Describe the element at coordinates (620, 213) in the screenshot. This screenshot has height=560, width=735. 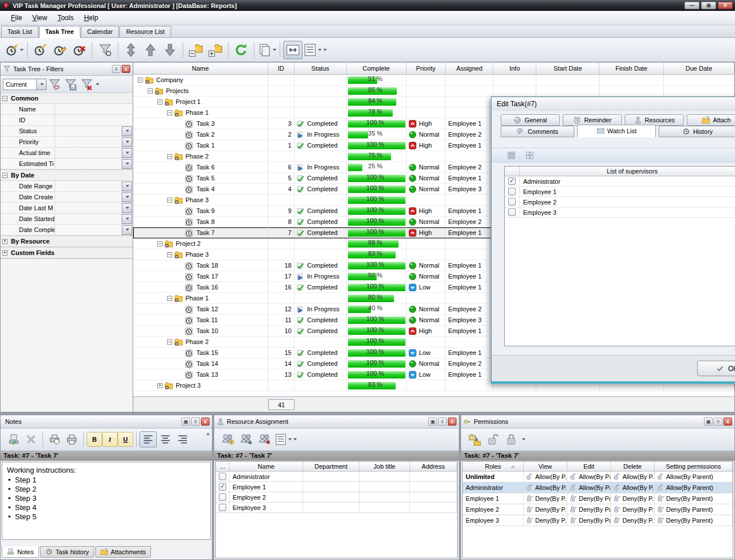
I see `supervisor-row: Employee 3` at that location.